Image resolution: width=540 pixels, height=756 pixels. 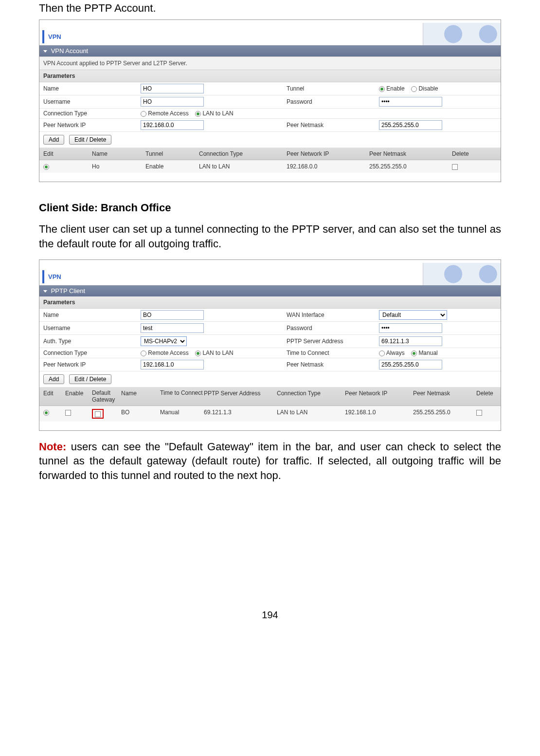 I want to click on row-conntype: Connection Type Remote Access LAN to LAN, so click(x=270, y=114).